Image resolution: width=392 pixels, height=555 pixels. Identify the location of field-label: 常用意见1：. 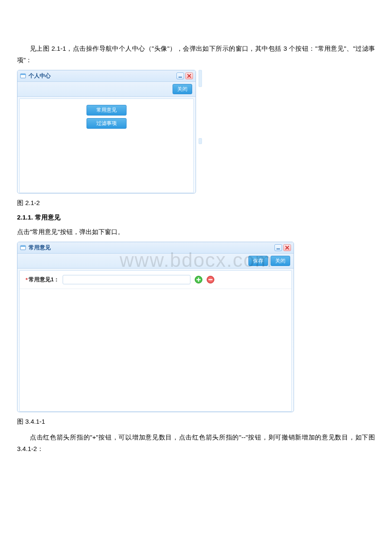
(44, 280).